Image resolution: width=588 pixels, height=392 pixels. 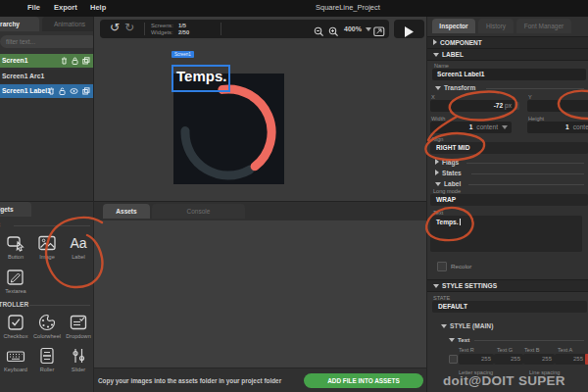 I want to click on play-button, so click(x=410, y=29).